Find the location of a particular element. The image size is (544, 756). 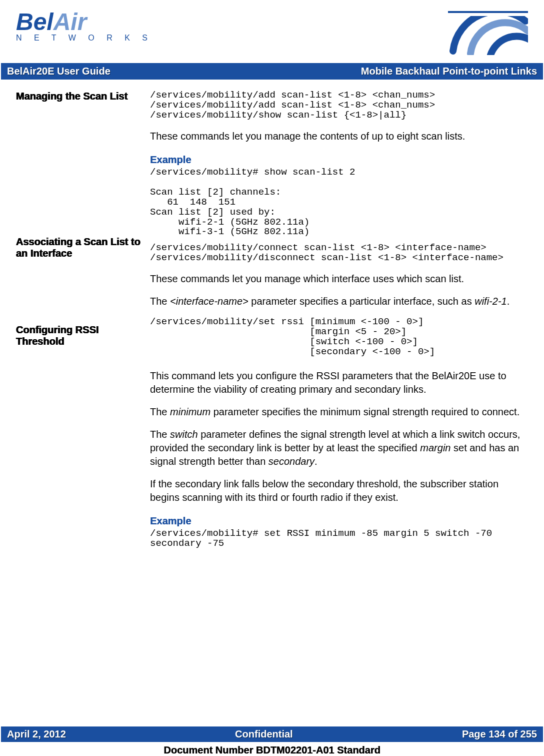

brand-subtext: N E T W O R K S is located at coordinates (84, 38).